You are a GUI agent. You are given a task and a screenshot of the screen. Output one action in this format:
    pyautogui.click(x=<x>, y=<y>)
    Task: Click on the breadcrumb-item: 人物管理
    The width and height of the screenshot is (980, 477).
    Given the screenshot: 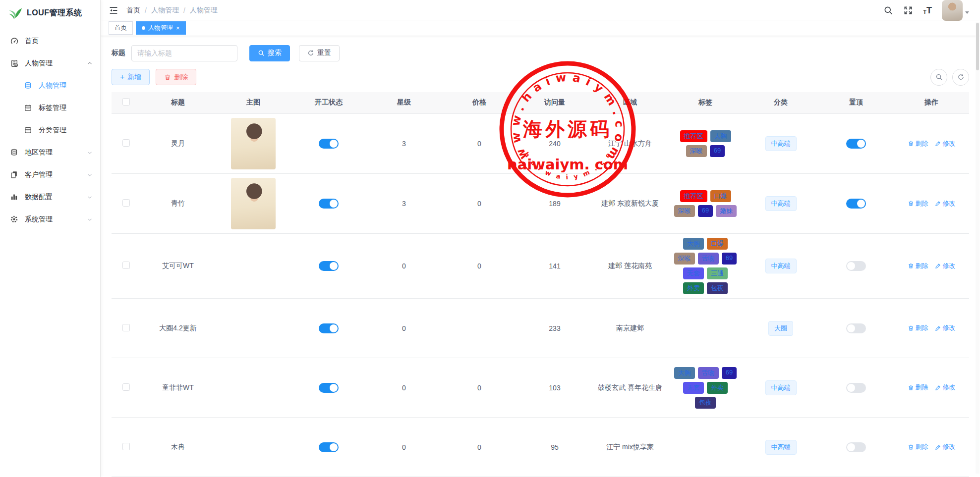 What is the action you would take?
    pyautogui.click(x=165, y=10)
    